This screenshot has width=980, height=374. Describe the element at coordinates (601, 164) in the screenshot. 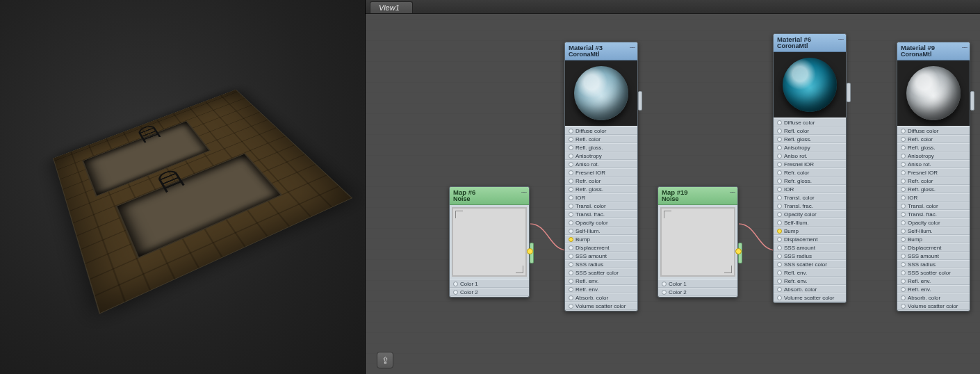

I see `slot-aniso-rot-: Aniso rot.` at that location.